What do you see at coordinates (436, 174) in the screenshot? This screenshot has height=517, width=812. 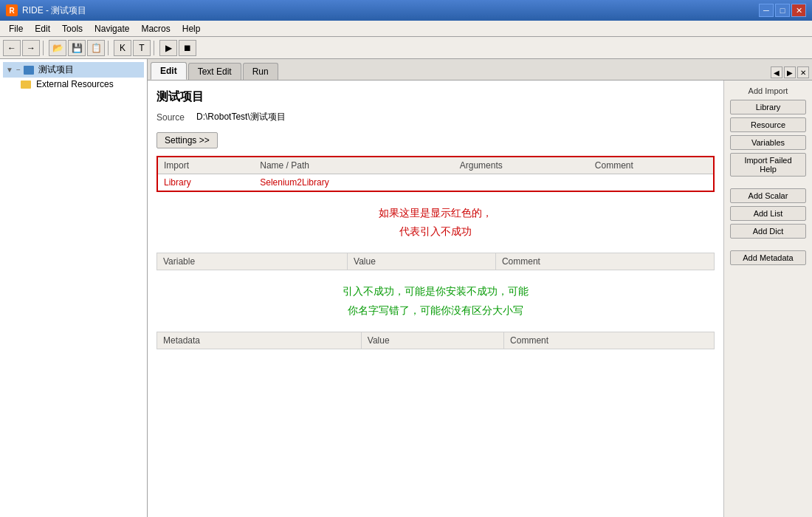 I see `import-table-wrap: Import Name / Path Arguments Comment Lib…` at bounding box center [436, 174].